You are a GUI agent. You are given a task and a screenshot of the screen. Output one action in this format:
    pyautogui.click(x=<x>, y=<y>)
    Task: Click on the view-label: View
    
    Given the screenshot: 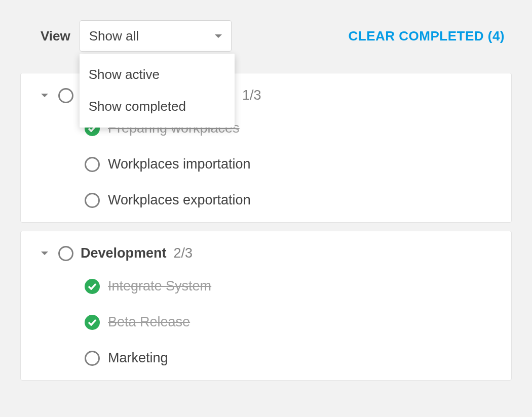 What is the action you would take?
    pyautogui.click(x=56, y=36)
    